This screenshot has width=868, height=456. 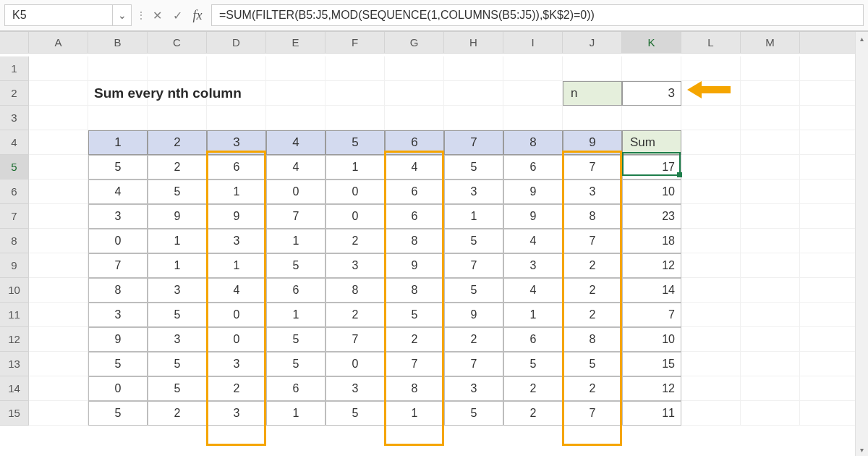 What do you see at coordinates (474, 118) in the screenshot?
I see `cell-H3` at bounding box center [474, 118].